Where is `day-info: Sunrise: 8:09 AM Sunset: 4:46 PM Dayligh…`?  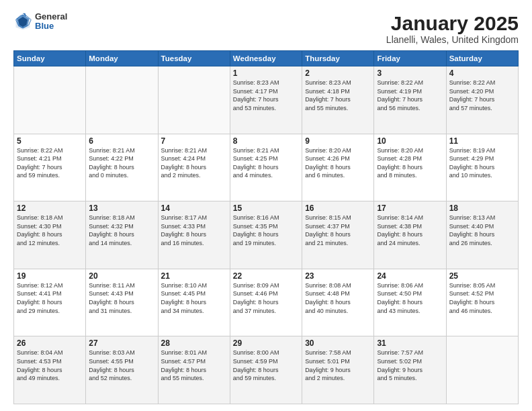
day-info: Sunrise: 8:09 AM Sunset: 4:46 PM Dayligh… is located at coordinates (266, 298).